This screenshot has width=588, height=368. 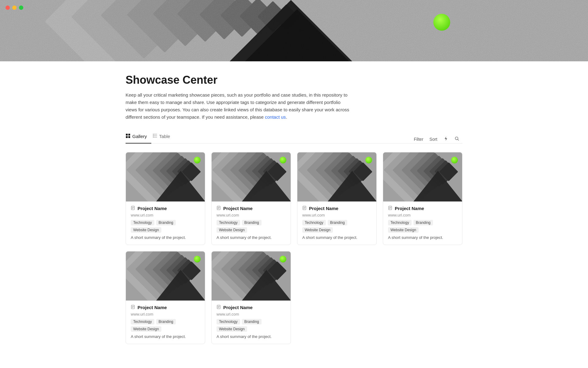 I want to click on contact-us-link: contact us, so click(x=275, y=117).